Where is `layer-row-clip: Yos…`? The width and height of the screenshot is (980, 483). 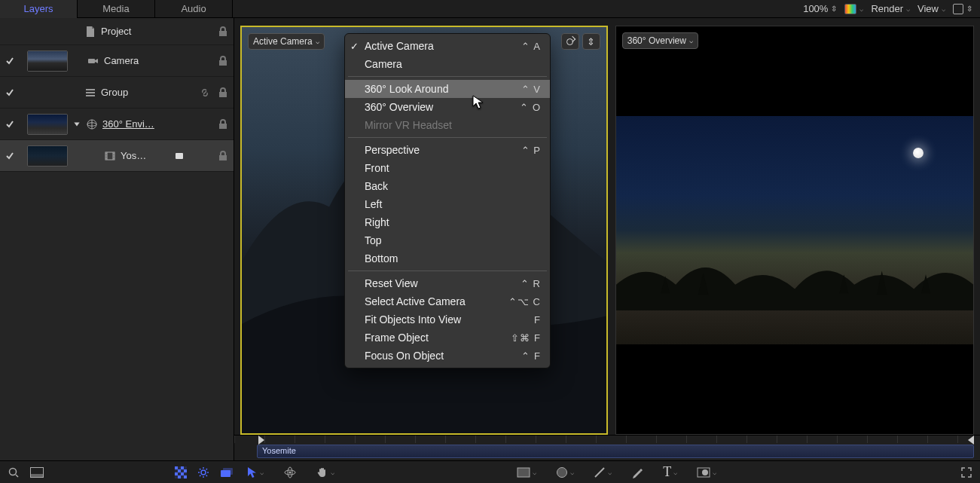 layer-row-clip: Yos… is located at coordinates (117, 156).